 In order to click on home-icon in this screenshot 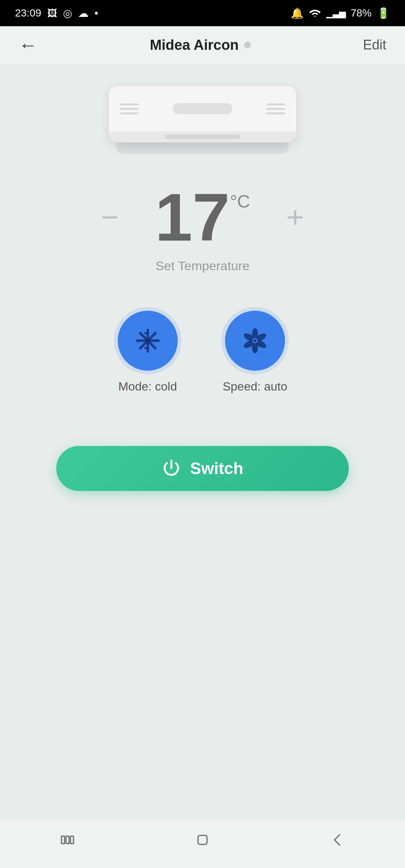, I will do `click(202, 840)`.